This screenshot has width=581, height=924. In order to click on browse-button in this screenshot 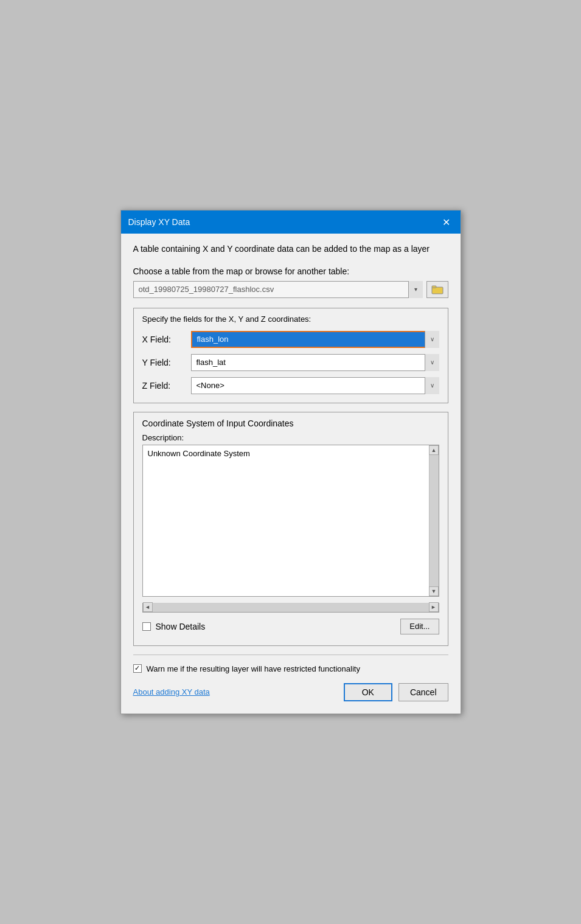, I will do `click(437, 290)`.